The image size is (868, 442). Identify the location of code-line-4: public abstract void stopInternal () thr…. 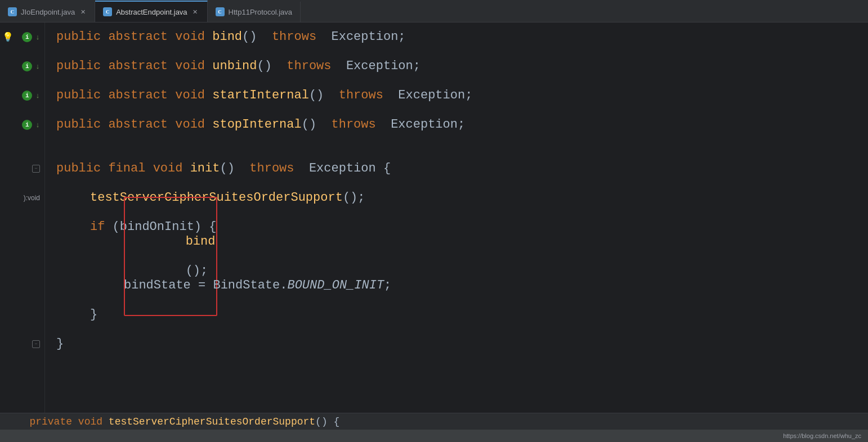
(457, 125).